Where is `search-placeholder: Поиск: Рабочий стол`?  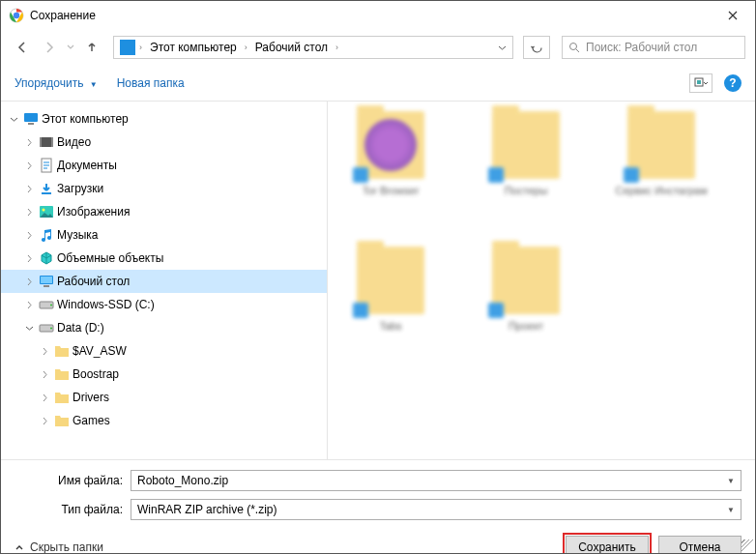
search-placeholder: Поиск: Рабочий стол is located at coordinates (642, 47).